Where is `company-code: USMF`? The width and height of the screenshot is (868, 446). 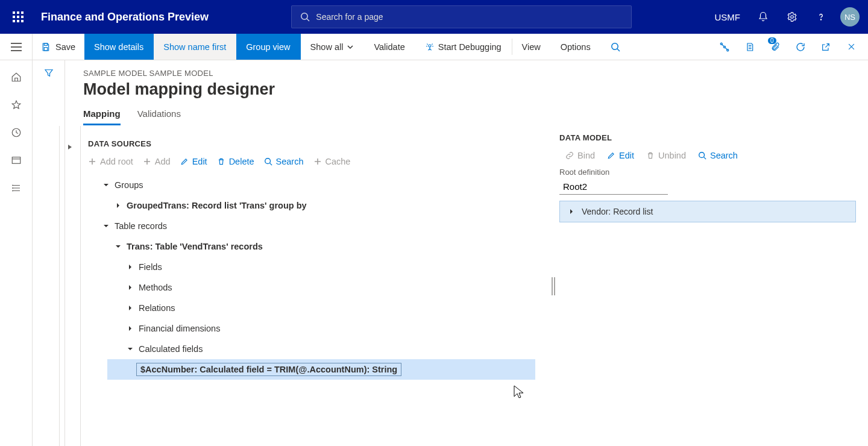 company-code: USMF is located at coordinates (728, 17).